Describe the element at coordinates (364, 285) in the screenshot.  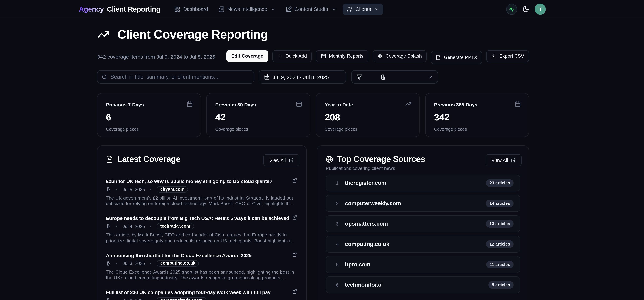
I see `source-domain: techmonitor.ai` at that location.